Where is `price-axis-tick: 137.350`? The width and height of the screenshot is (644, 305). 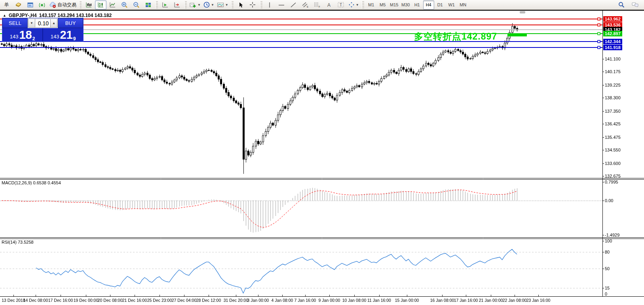
price-axis-tick: 137.350 is located at coordinates (613, 111).